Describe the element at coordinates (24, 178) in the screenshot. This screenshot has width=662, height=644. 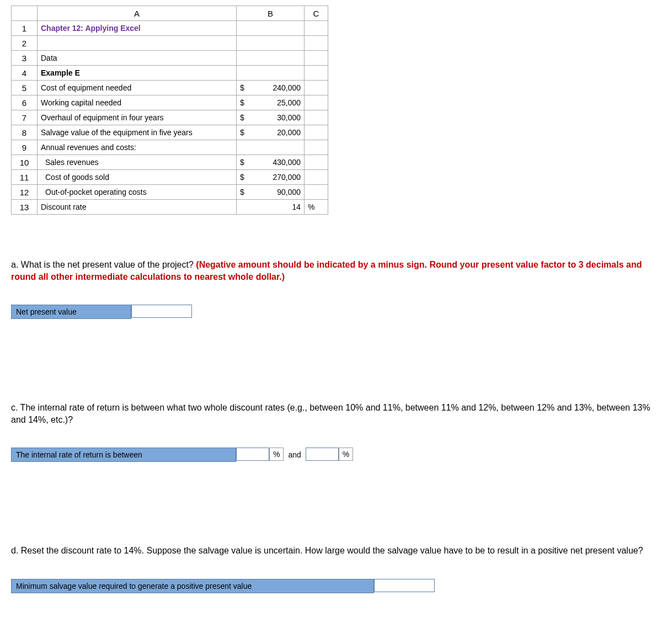
I see `row-num: 11` at that location.